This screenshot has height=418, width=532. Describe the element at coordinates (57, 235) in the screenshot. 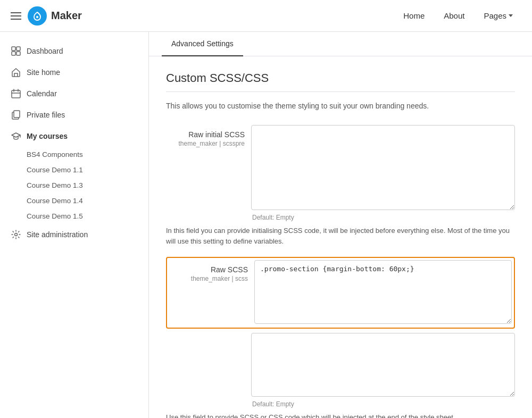

I see `sidebar-label-site-admin: Site administration` at that location.